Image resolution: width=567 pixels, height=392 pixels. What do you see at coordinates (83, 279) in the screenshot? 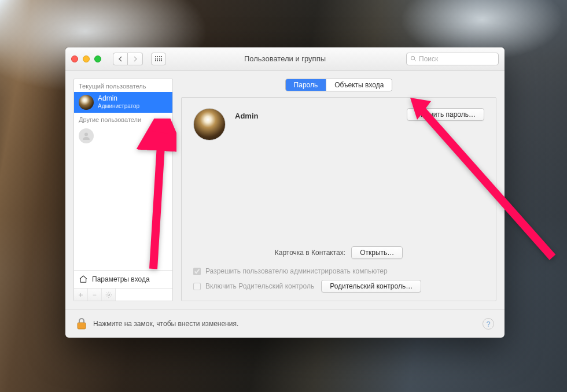
I see `house-icon` at bounding box center [83, 279].